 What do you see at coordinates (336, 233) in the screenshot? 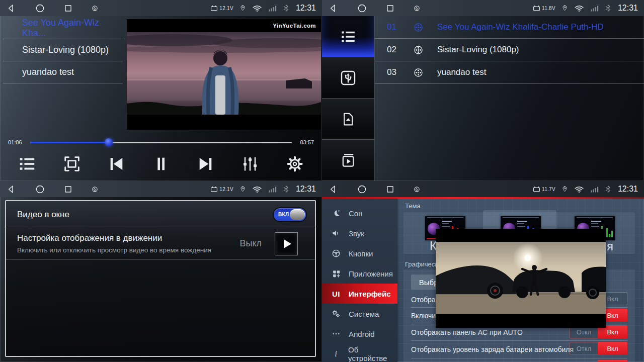
I see `speaker-icon` at bounding box center [336, 233].